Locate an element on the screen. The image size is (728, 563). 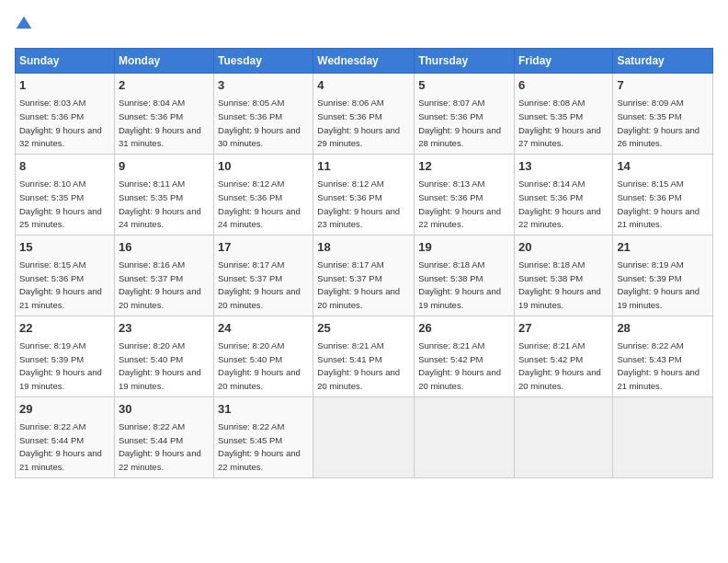
calendar-cell: 6 Sunrise: 8:08 AMSunset: 5:35 PMDayligh… is located at coordinates (563, 114).